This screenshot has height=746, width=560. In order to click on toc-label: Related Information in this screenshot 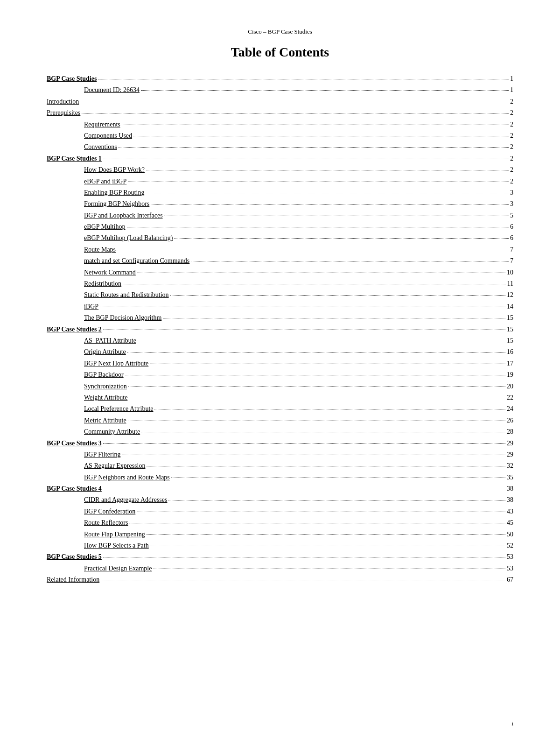, I will do `click(73, 580)`.